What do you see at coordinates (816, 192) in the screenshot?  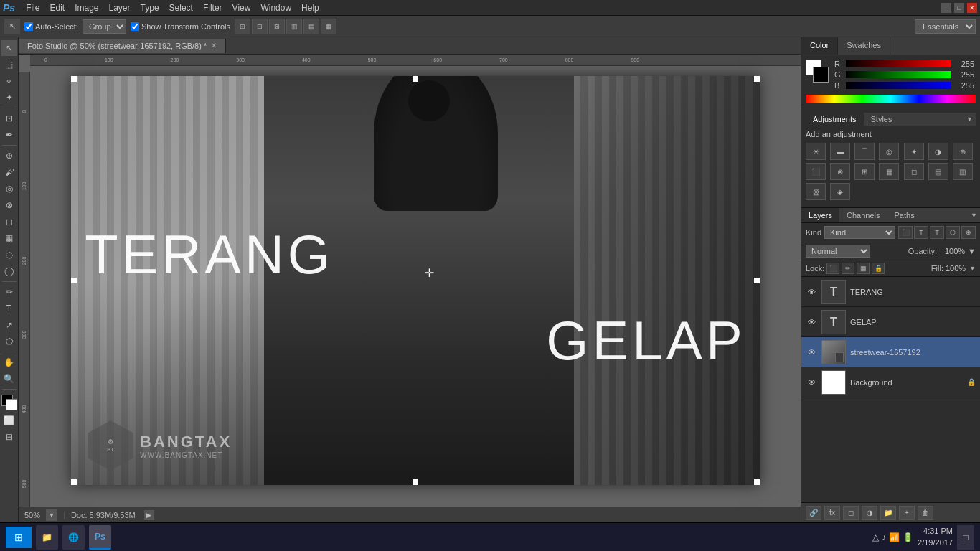 I see `adj-gradient-map: ▨` at bounding box center [816, 192].